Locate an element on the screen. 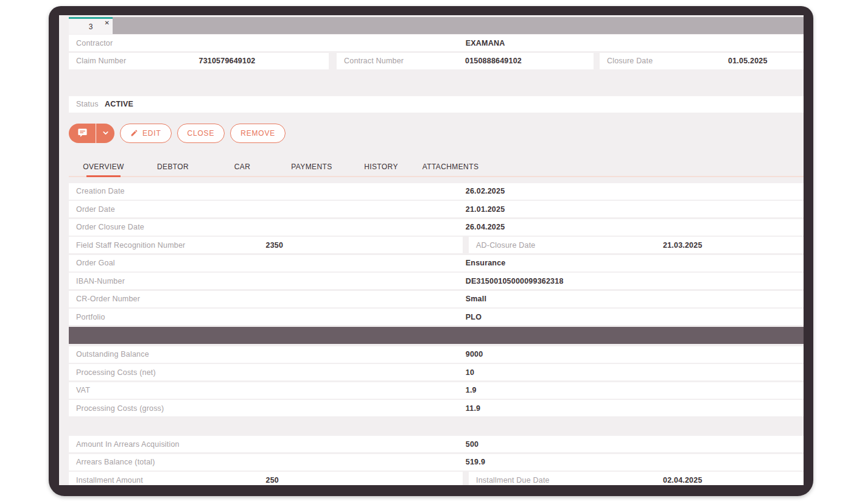  window-tab: 3 ✕ is located at coordinates (91, 26).